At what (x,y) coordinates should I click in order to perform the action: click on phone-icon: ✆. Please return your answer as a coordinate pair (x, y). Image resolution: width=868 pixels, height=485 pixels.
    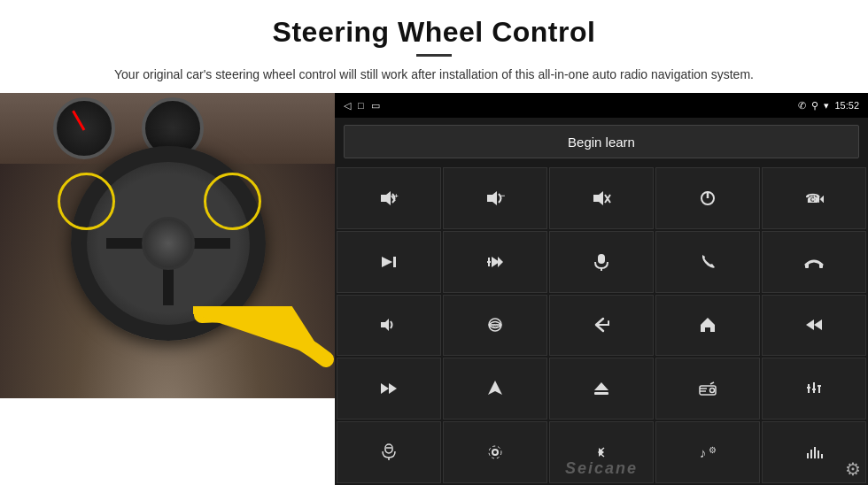
    Looking at the image, I should click on (802, 106).